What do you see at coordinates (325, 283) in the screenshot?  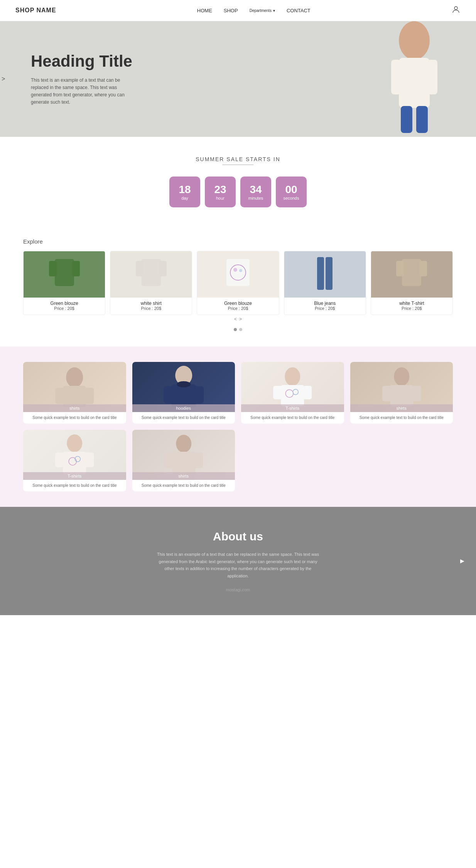 I see `product-card-3: Blue jeans Price : 20$` at bounding box center [325, 283].